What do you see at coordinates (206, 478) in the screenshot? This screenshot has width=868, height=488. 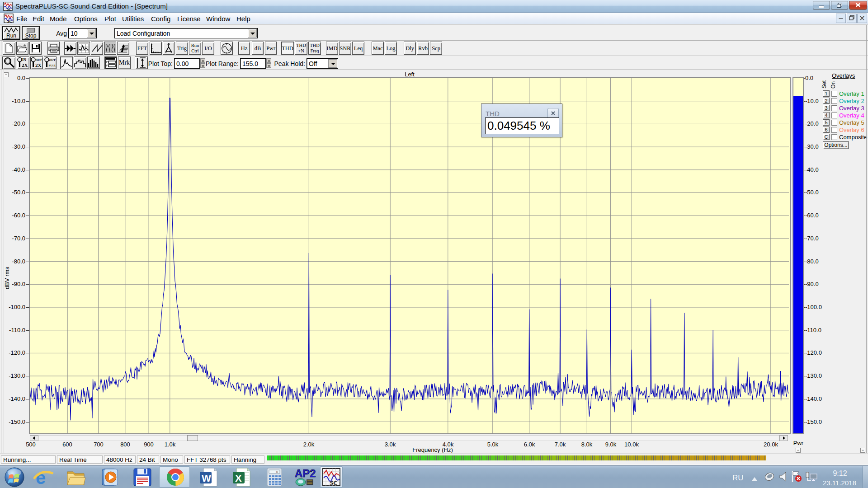 I see `svg-text: W` at bounding box center [206, 478].